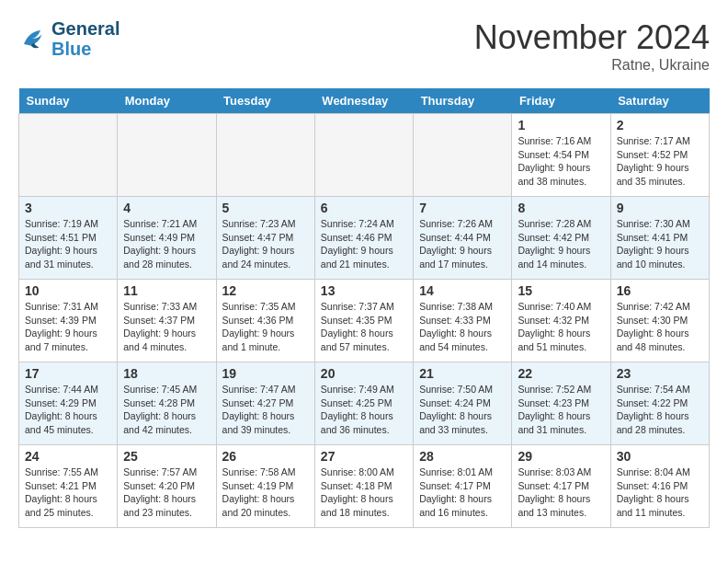 The image size is (728, 563). What do you see at coordinates (166, 456) in the screenshot?
I see `day-number: 25` at bounding box center [166, 456].